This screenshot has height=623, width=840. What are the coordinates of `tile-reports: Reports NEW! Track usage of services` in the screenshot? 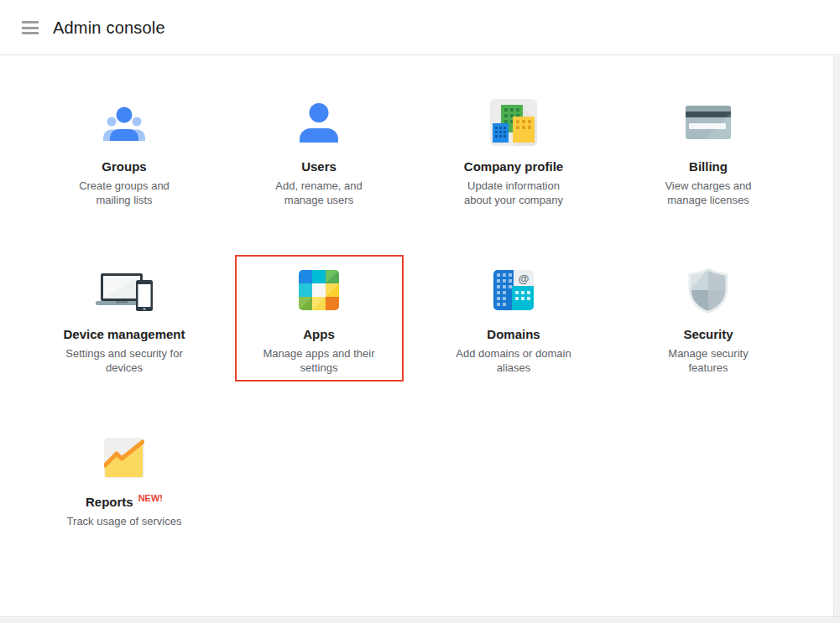 It's located at (124, 503).